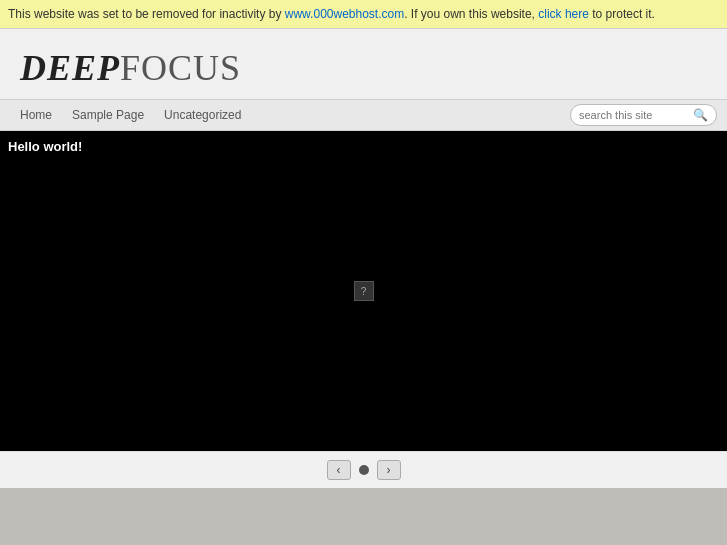 The image size is (727, 545). I want to click on nav-link-sample-page: Sample Page, so click(108, 115).